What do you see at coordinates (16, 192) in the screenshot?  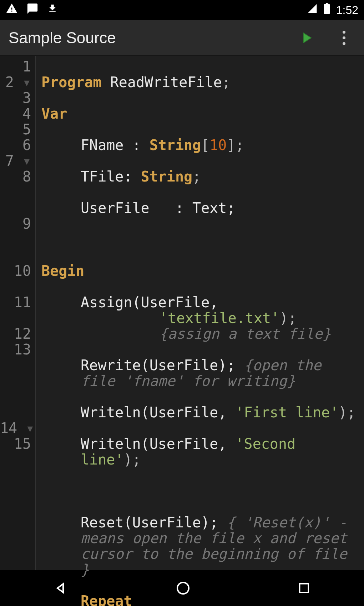 I see `line-number: 8` at bounding box center [16, 192].